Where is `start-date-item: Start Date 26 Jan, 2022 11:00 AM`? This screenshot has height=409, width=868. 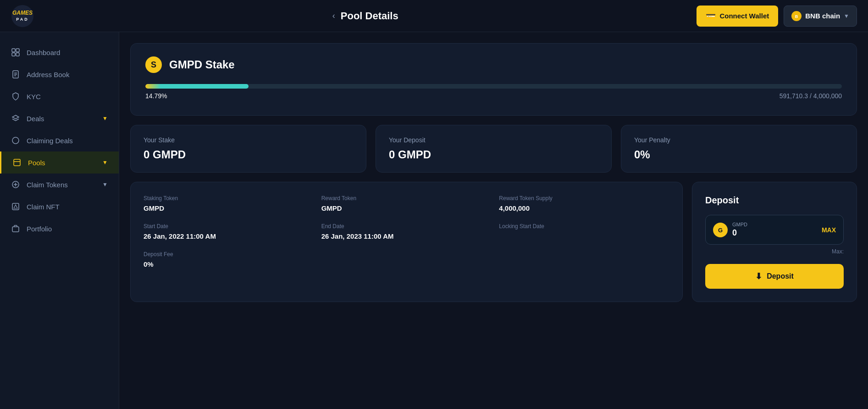 start-date-item: Start Date 26 Jan, 2022 11:00 AM is located at coordinates (229, 231).